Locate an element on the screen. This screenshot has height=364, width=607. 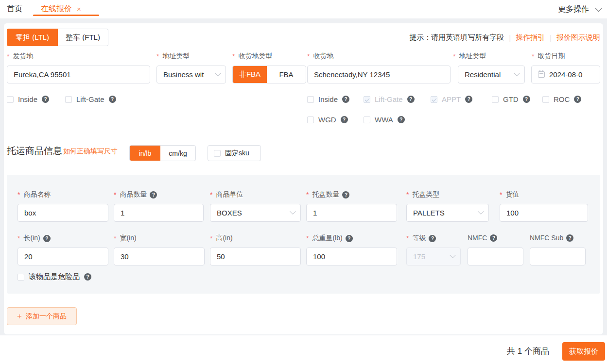
width-label: 宽(in) is located at coordinates (125, 238).